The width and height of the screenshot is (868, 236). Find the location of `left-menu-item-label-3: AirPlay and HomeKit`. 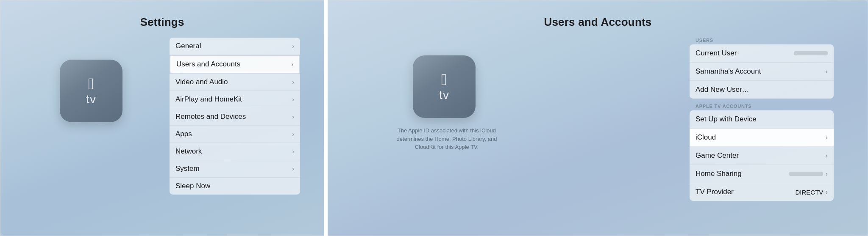

left-menu-item-label-3: AirPlay and HomeKit is located at coordinates (209, 99).